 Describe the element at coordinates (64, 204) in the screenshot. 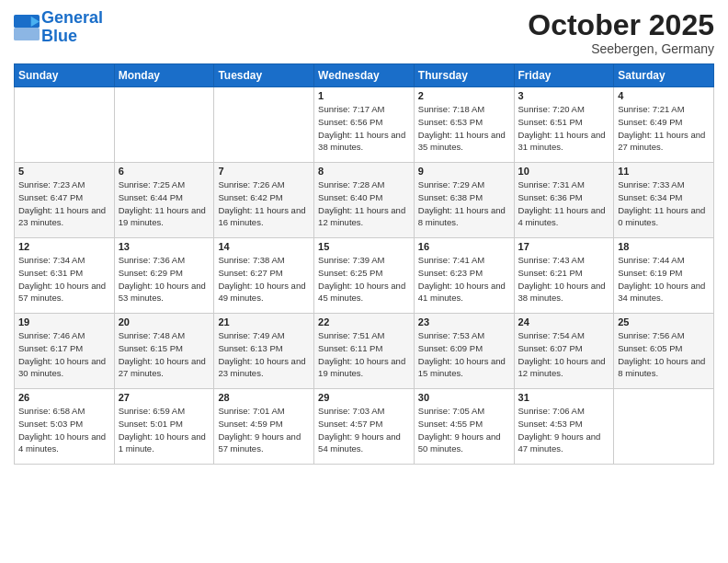

I see `day-info: Sunrise: 7:23 AMSunset: 6:47 PMDaylight:…` at that location.